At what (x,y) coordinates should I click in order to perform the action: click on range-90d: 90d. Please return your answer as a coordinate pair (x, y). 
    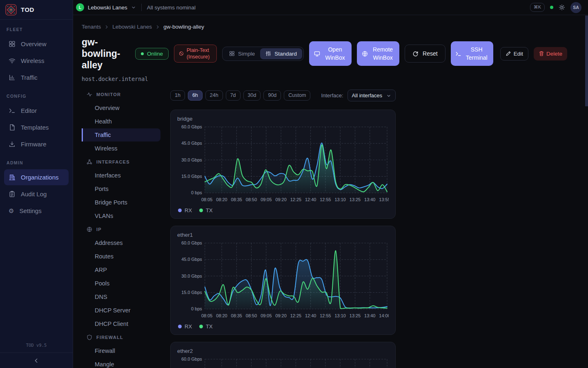
    Looking at the image, I should click on (272, 96).